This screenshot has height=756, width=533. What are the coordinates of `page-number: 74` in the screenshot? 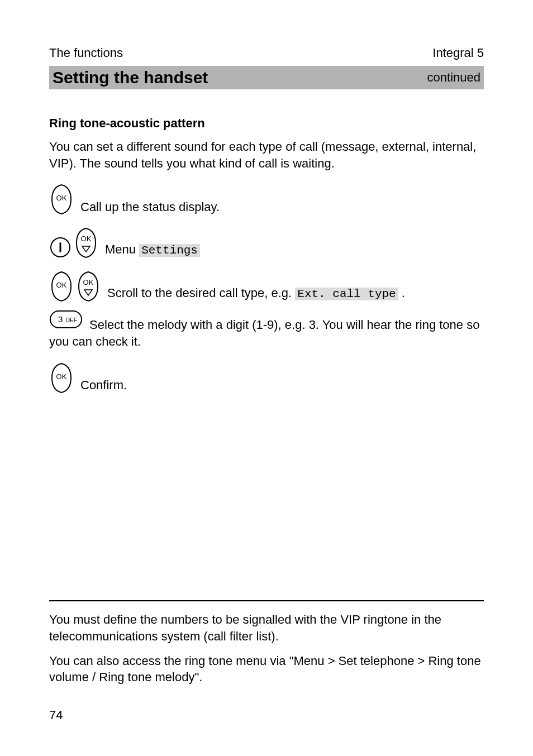 It's located at (266, 715).